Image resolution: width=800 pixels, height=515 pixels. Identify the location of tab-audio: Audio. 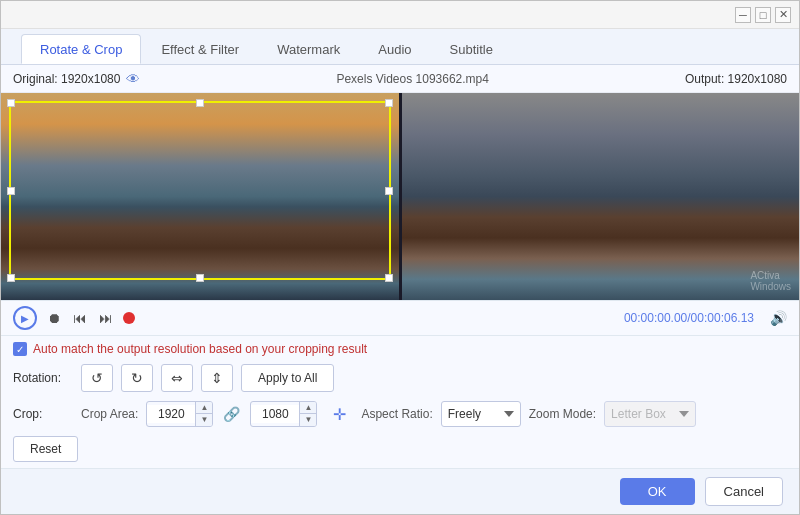
(394, 49).